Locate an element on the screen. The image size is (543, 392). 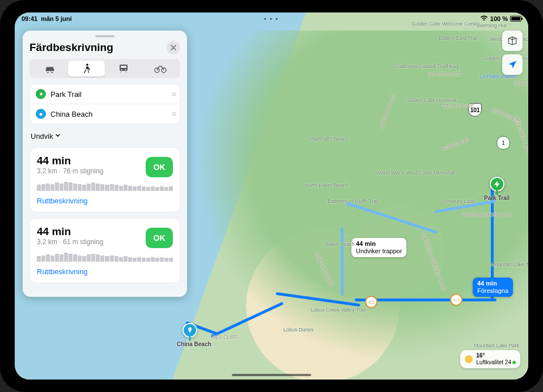
route-card: 44 min 3,2 km · 76 m stigning OK Ruttbes… is located at coordinates (105, 180).